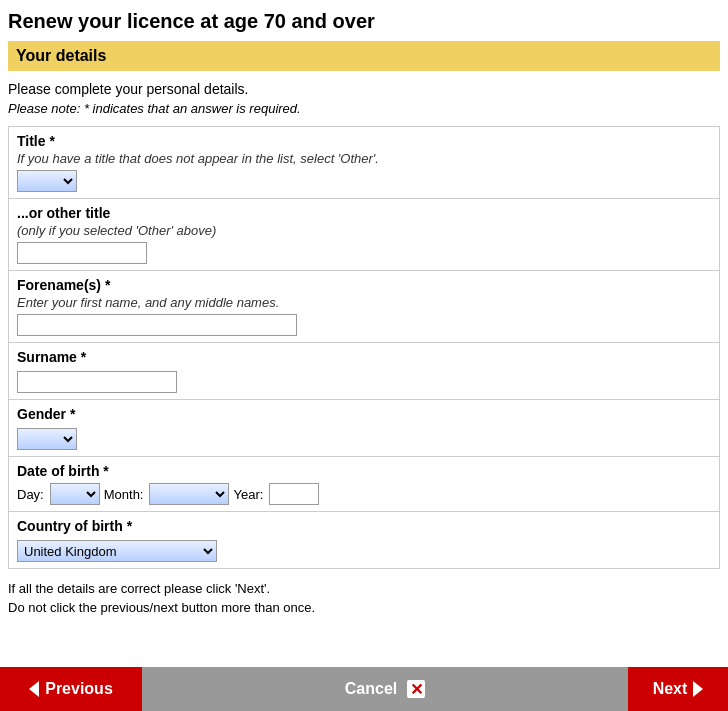 This screenshot has height=711, width=728. What do you see at coordinates (124, 494) in the screenshot?
I see `month-label: Month:` at bounding box center [124, 494].